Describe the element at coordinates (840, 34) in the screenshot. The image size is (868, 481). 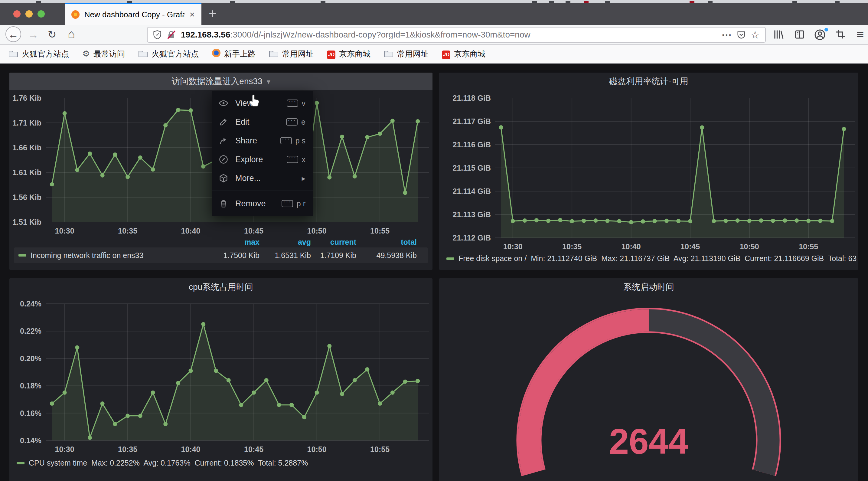
I see `screenshot-crop-icon` at that location.